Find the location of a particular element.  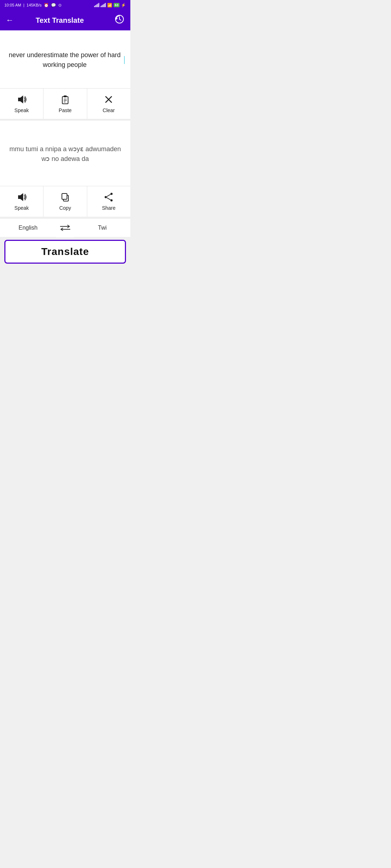

copy-button: Copy is located at coordinates (65, 201).